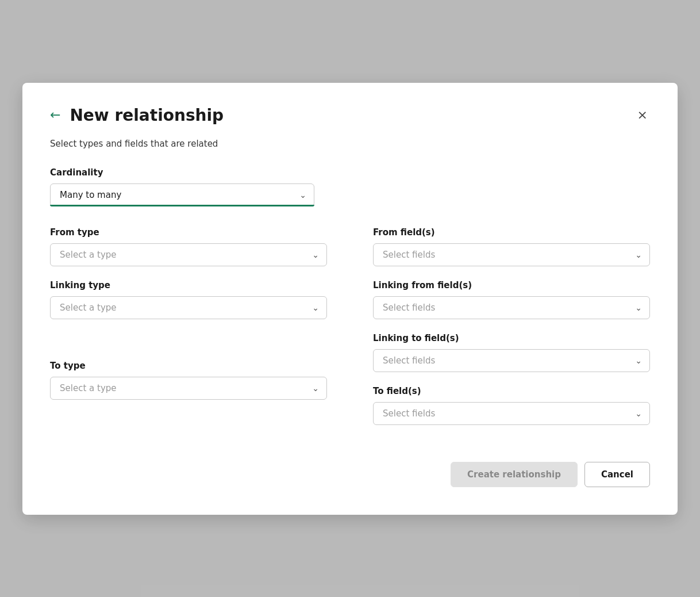 The width and height of the screenshot is (700, 597). I want to click on modal-header: ← New relationship ×, so click(350, 115).